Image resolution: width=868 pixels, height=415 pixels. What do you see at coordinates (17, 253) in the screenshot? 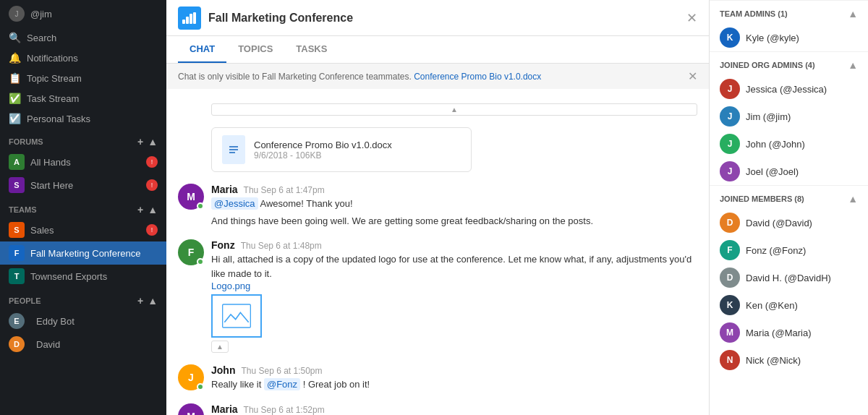
I see `fall-marketing-avatar: F` at bounding box center [17, 253].